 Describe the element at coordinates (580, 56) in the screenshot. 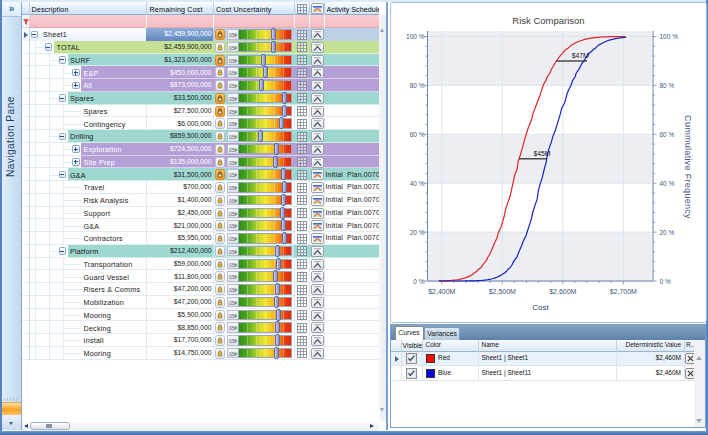

I see `svg-text: $47M` at that location.